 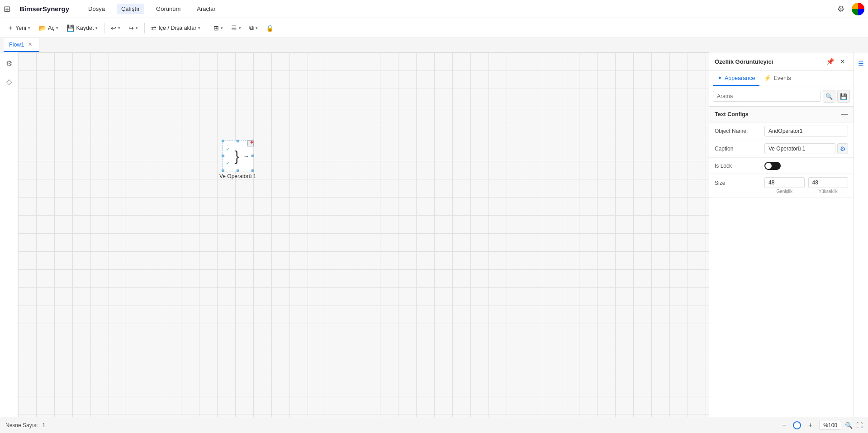 I want to click on tab-close-flow1: ✕, so click(x=30, y=44).